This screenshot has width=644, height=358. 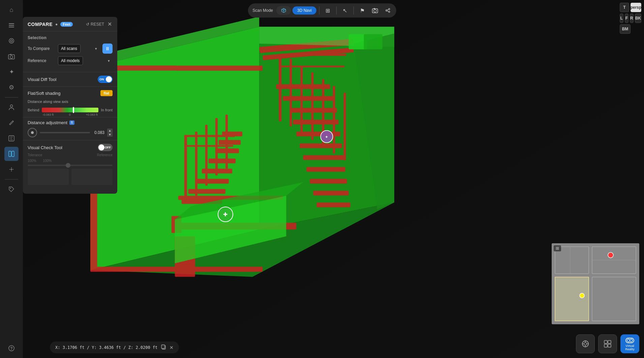 What do you see at coordinates (11, 348) in the screenshot?
I see `sidebar-item-help: ?` at bounding box center [11, 348].